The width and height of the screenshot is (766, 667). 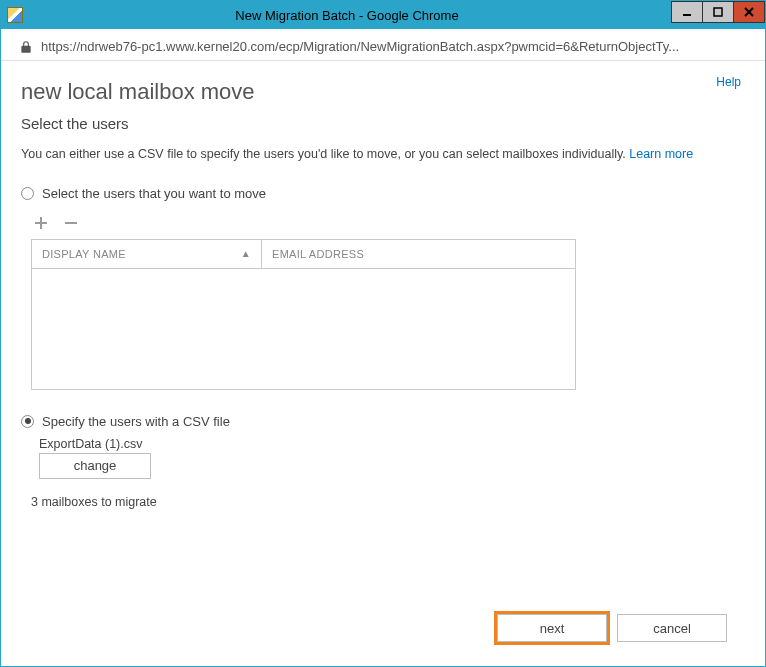 What do you see at coordinates (154, 194) in the screenshot?
I see `option-select-users-label: Select the users that you want to move` at bounding box center [154, 194].